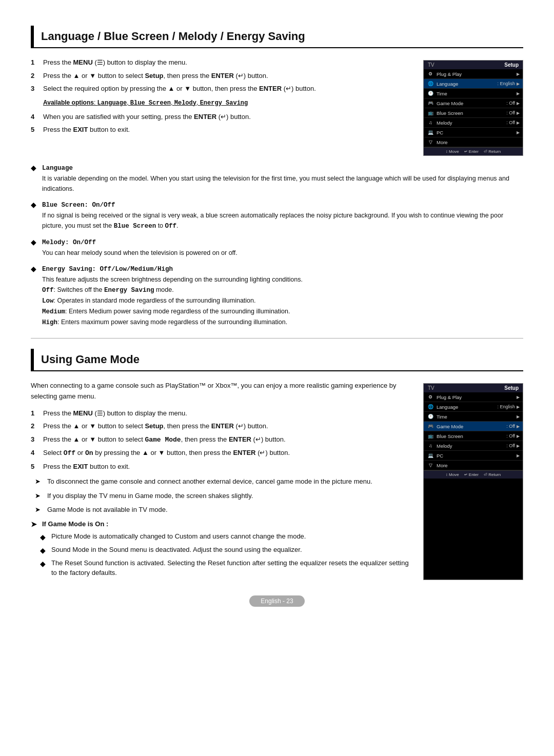 The image size is (554, 756). I want to click on if-game-mode-section: ➤ If Game Mode is On : ◆ Picture Mode is…, so click(222, 549).